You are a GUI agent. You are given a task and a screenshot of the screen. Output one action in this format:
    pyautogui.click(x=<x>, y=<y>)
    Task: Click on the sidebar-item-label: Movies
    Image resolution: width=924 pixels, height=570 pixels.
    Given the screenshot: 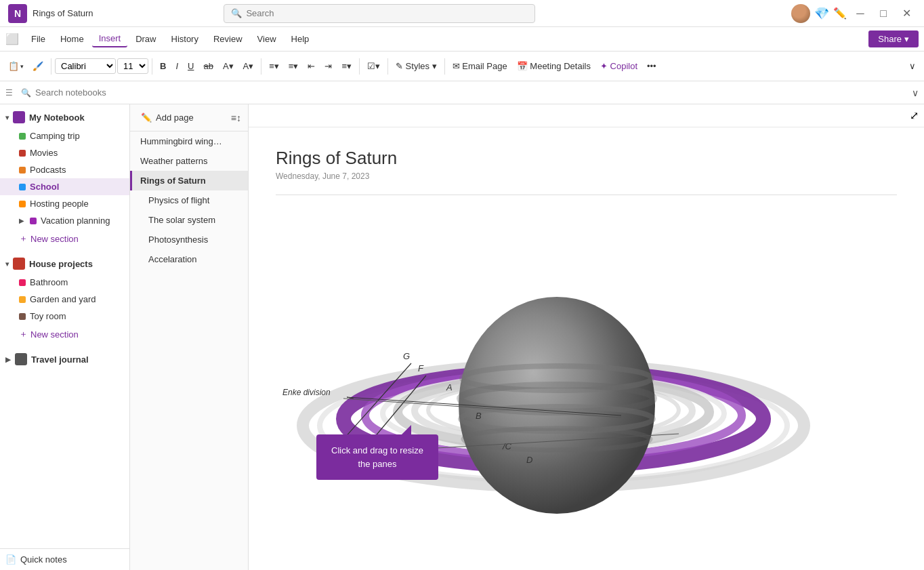 What is the action you would take?
    pyautogui.click(x=43, y=153)
    